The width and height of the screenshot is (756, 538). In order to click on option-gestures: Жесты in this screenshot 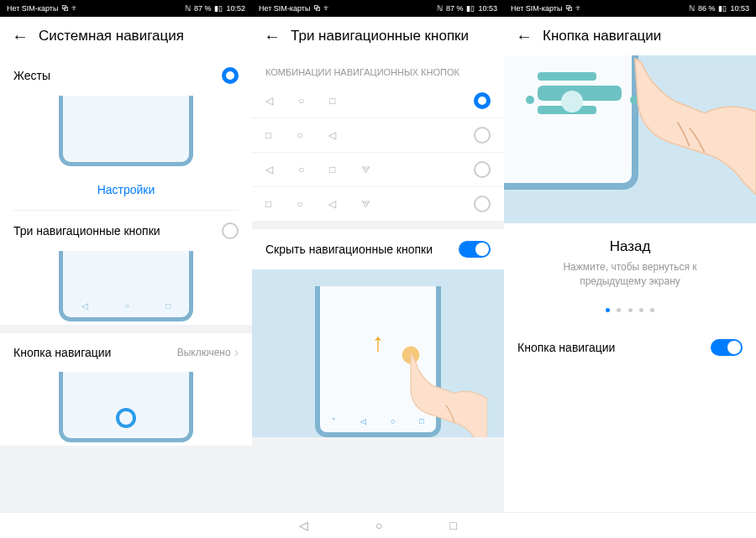, I will do `click(126, 76)`.